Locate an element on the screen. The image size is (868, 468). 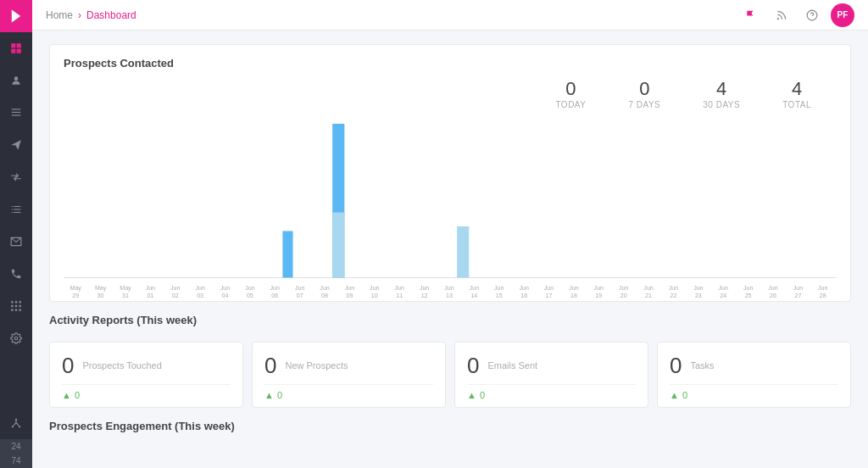
activity-card-top: 0 New Prospects is located at coordinates (349, 366).